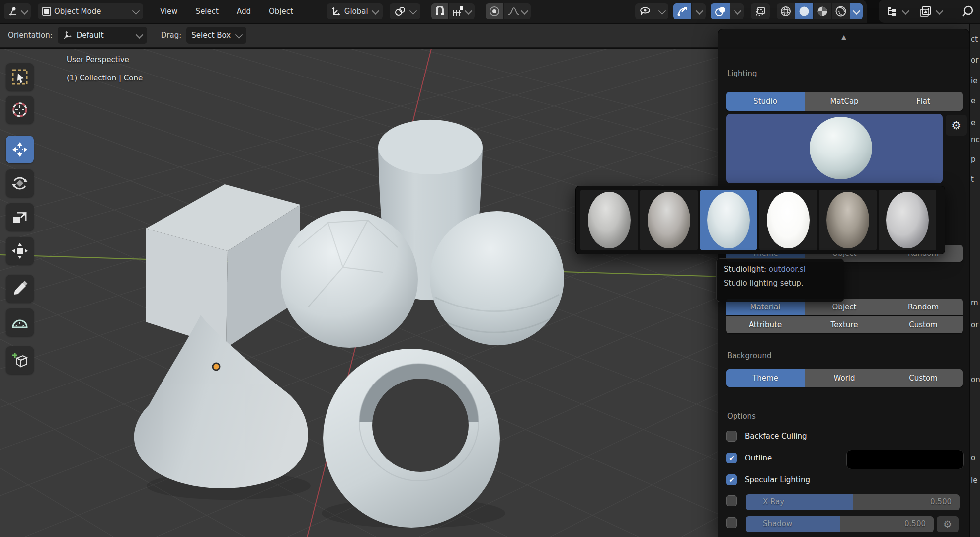  I want to click on xray-toggle, so click(760, 11).